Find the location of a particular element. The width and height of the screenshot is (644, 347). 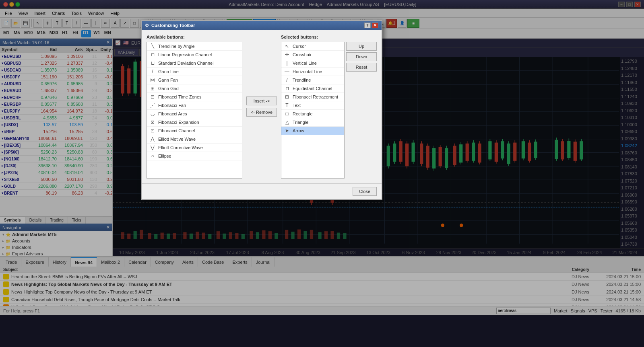

selected-item-icon: ⊓ is located at coordinates (287, 88).